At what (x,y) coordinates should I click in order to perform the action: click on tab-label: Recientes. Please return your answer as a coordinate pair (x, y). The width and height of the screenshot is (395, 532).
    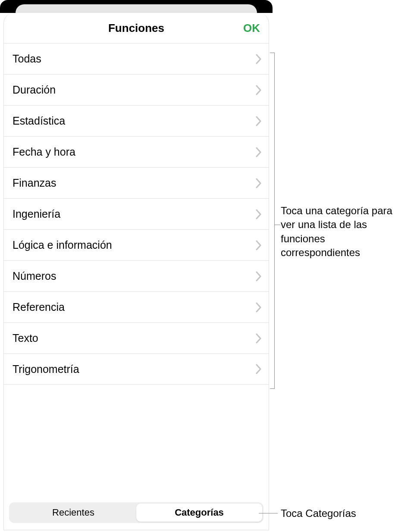
    Looking at the image, I should click on (73, 513).